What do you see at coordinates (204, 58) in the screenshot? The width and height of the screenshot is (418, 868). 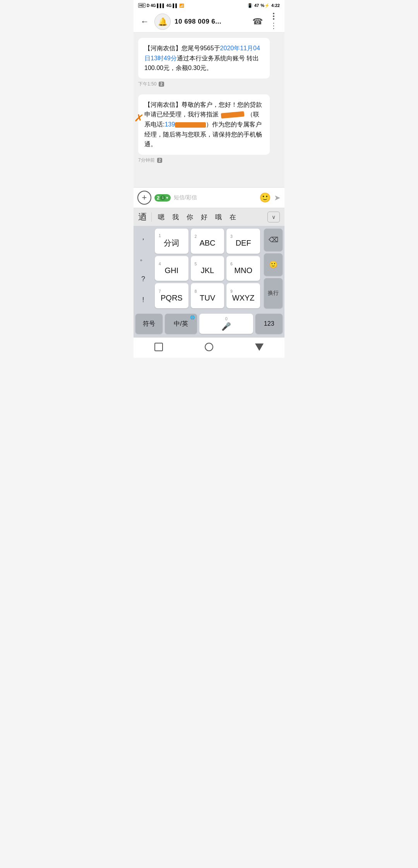 I see `message-bubble-1: 【河南农信】您尾号9565于2020年11月04日13时49分通过本行业务系统向…` at bounding box center [204, 58].